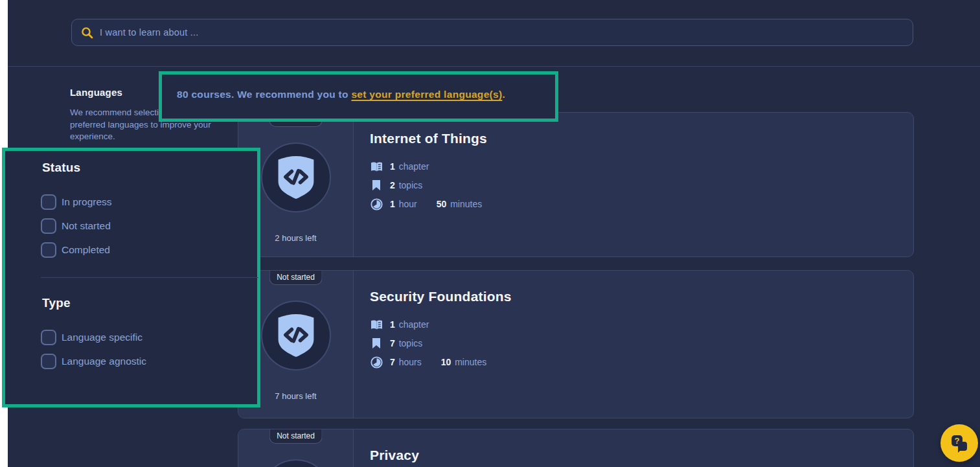  What do you see at coordinates (149, 337) in the screenshot?
I see `filter-option-language-specific: Language specific` at bounding box center [149, 337].